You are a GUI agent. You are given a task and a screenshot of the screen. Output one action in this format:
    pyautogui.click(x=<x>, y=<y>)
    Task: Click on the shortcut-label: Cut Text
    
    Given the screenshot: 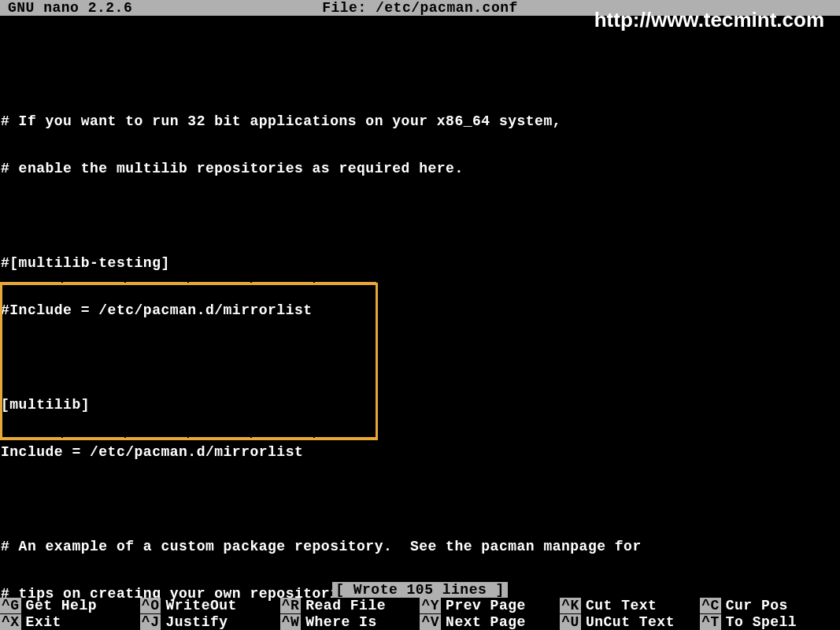 What is the action you would take?
    pyautogui.click(x=621, y=606)
    